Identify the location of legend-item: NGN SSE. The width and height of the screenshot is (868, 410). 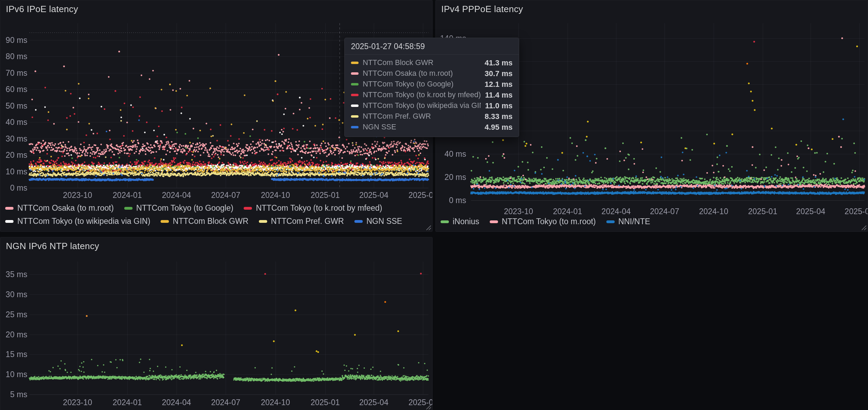
(379, 221).